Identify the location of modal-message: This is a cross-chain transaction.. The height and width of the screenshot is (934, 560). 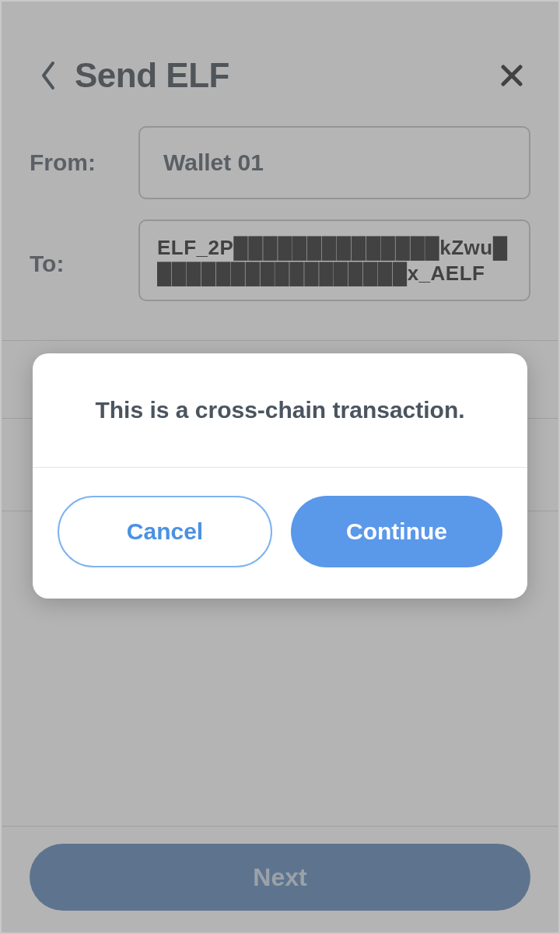
(280, 410).